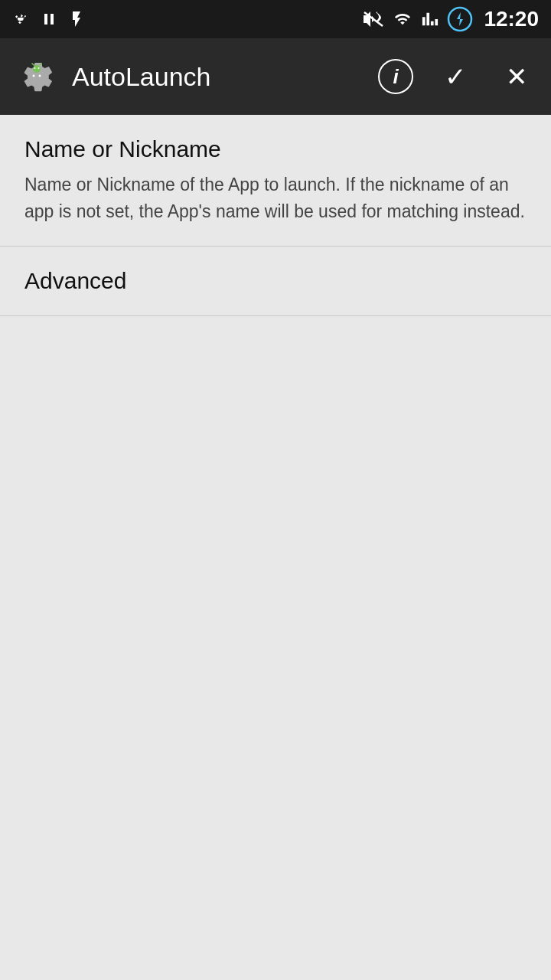  Describe the element at coordinates (451, 19) in the screenshot. I see `status-bar-right-icons: 12:20` at that location.